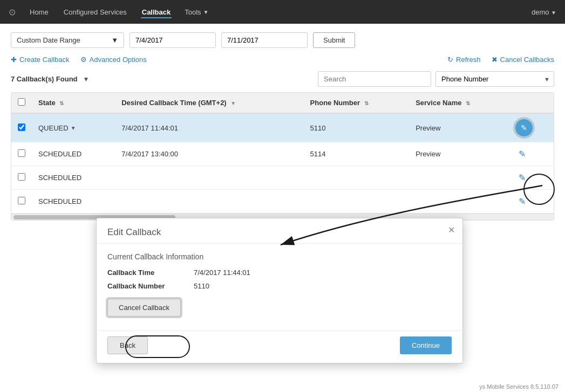 This screenshot has height=392, width=565. What do you see at coordinates (357, 178) in the screenshot?
I see `row-phone-cell` at bounding box center [357, 178].